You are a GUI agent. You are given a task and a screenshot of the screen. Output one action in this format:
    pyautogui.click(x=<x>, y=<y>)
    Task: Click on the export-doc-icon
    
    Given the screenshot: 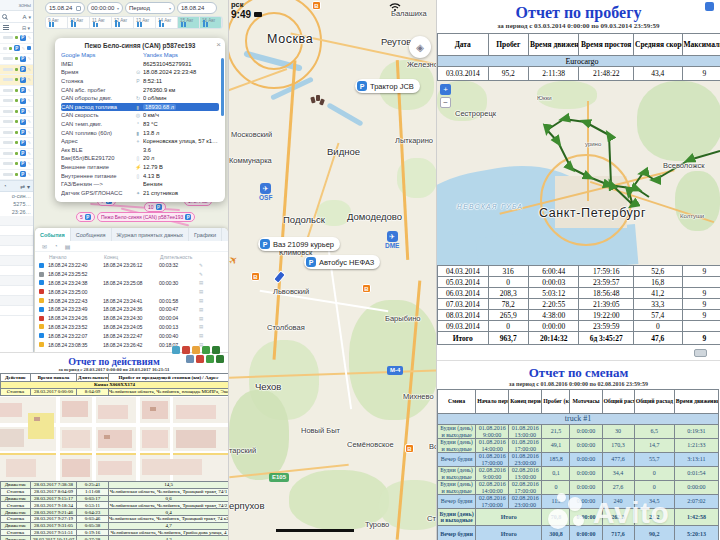 What is the action you would take?
    pyautogui.click(x=190, y=359)
    